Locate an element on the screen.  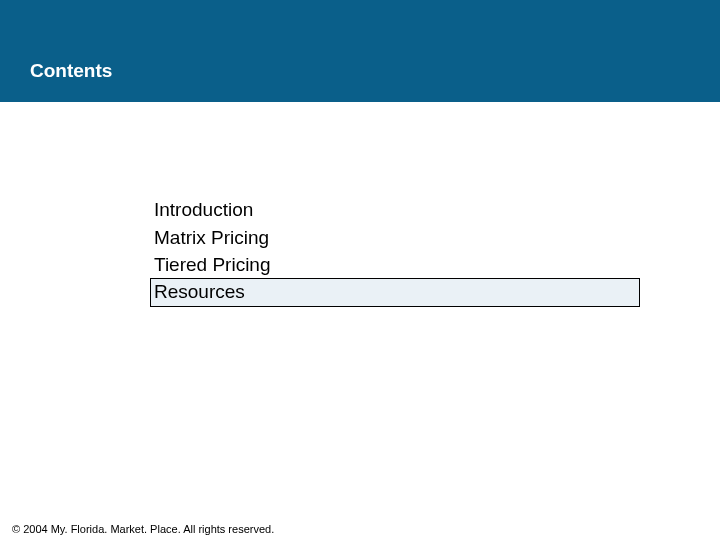
toc-item-tiered-pricing: Tiered Pricing is located at coordinates (395, 265).